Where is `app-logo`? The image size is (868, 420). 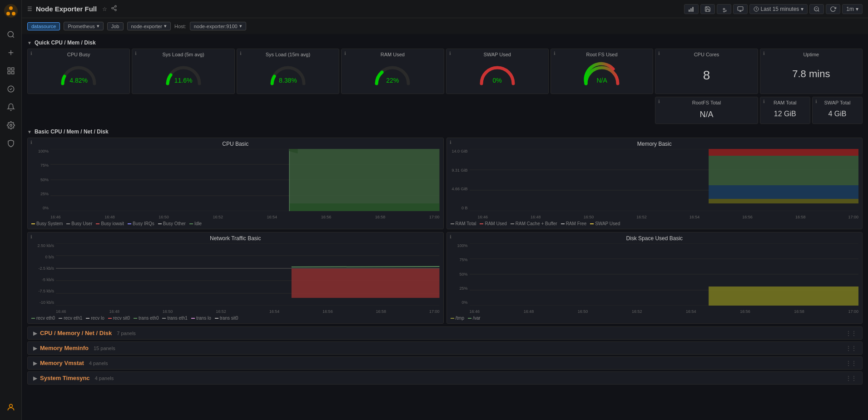 app-logo is located at coordinates (11, 11).